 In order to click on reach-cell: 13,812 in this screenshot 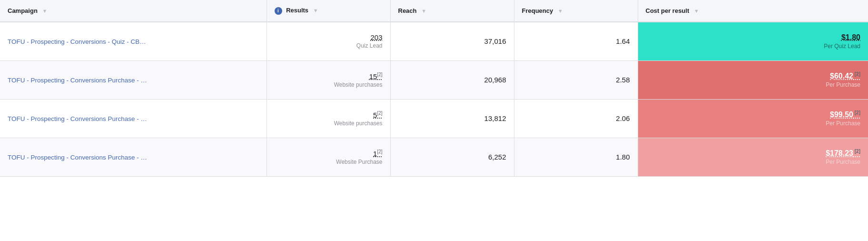, I will do `click(452, 118)`.